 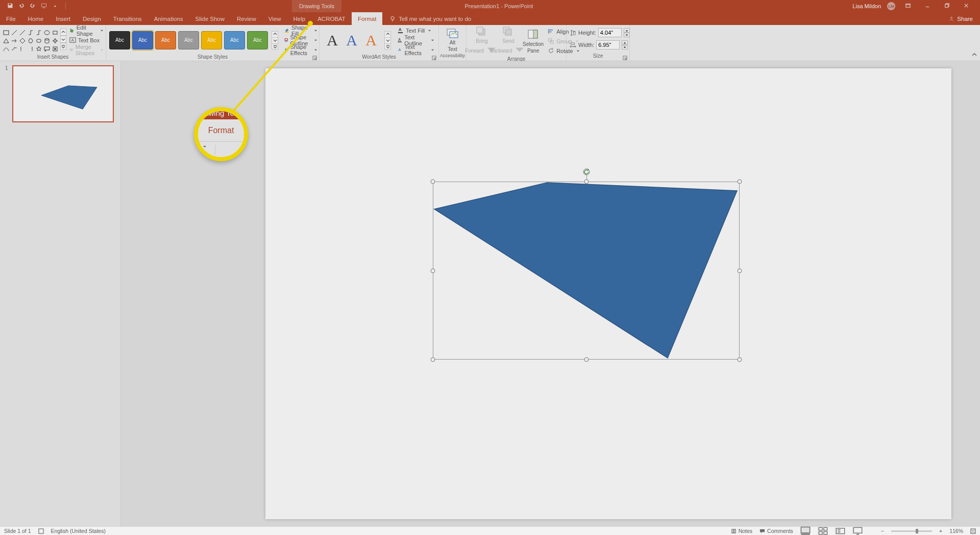 What do you see at coordinates (961, 18) in the screenshot?
I see `share-button: Share` at bounding box center [961, 18].